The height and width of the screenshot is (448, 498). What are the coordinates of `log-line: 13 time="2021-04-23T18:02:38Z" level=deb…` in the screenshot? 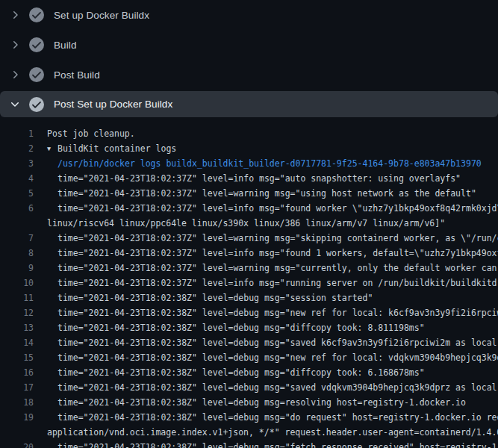 It's located at (249, 328).